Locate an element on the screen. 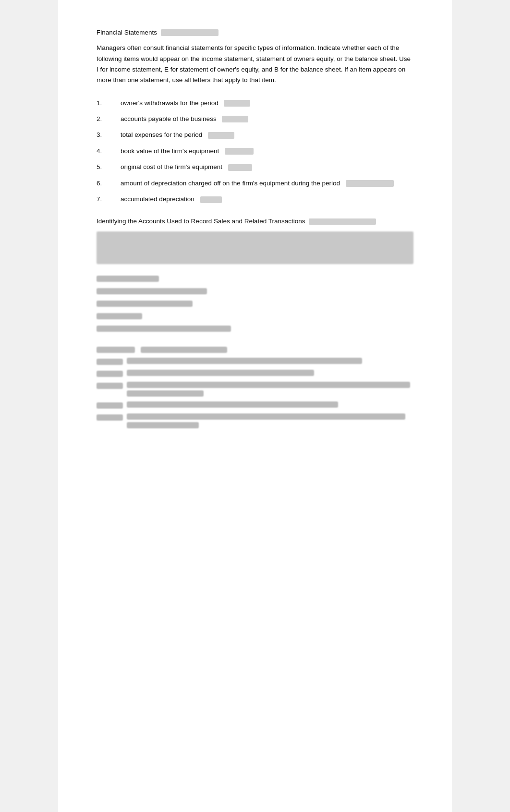 This screenshot has height=812, width=510. section2: Identifying the Accounts Used to Record … is located at coordinates (255, 276).